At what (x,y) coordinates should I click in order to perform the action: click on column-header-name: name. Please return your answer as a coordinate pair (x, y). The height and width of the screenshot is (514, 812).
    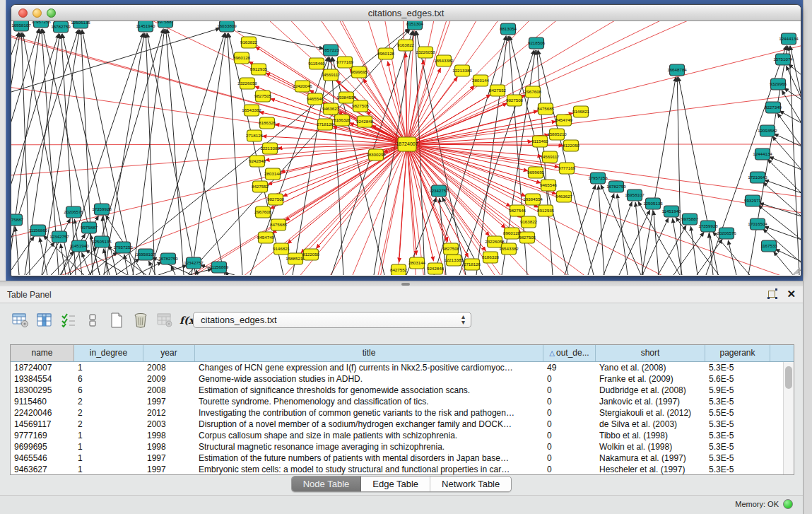
    Looking at the image, I should click on (42, 354).